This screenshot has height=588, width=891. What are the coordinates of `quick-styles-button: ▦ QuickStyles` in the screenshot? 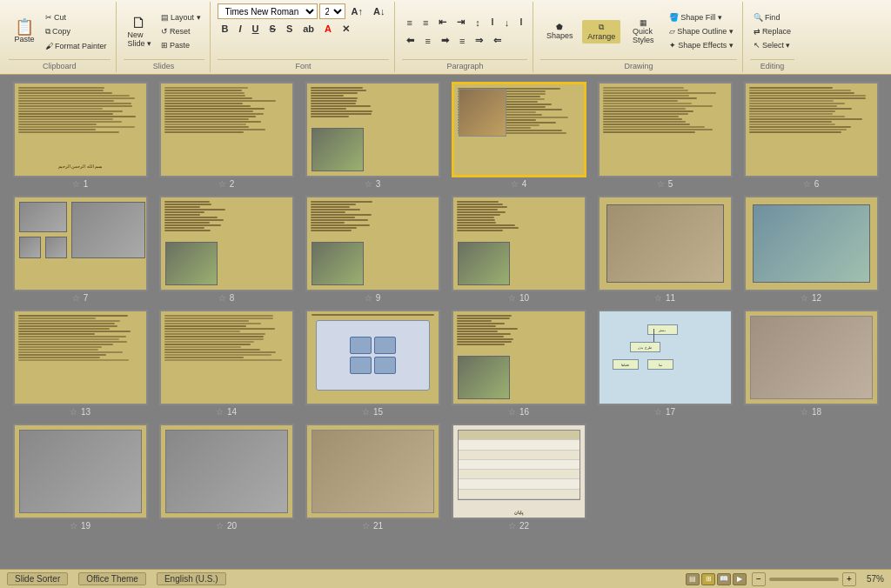 It's located at (643, 31).